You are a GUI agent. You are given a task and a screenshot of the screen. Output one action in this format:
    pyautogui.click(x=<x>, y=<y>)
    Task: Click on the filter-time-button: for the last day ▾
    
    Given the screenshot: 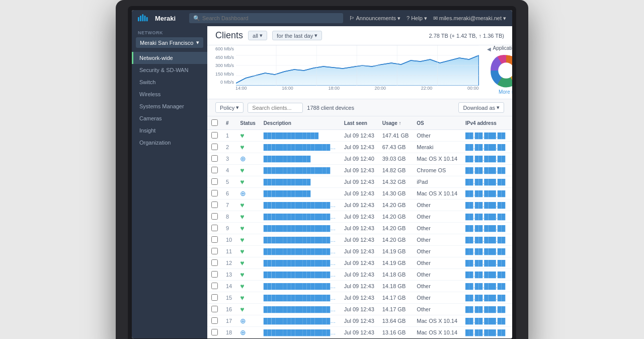 What is the action you would take?
    pyautogui.click(x=297, y=35)
    